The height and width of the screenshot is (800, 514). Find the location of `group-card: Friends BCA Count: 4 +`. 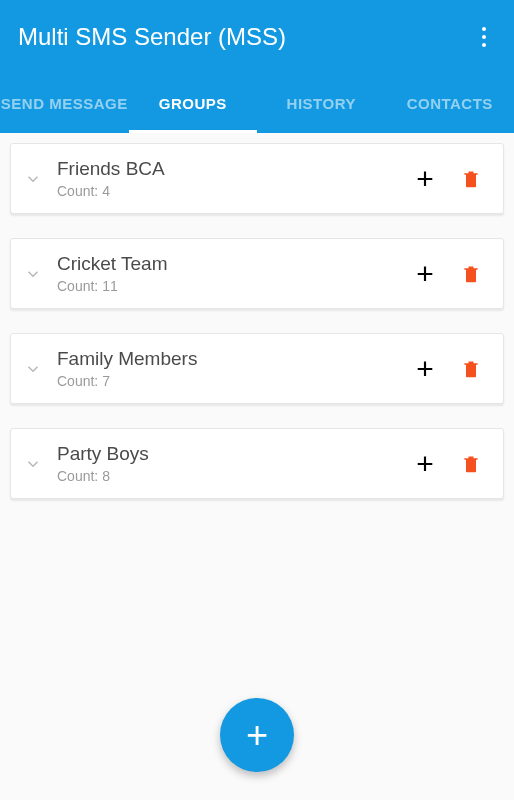

group-card: Friends BCA Count: 4 + is located at coordinates (257, 178).